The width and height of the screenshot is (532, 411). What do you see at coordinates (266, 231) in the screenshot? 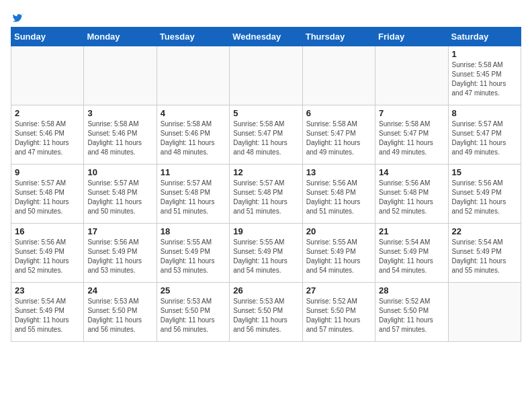
I see `day-number: 19` at bounding box center [266, 231].